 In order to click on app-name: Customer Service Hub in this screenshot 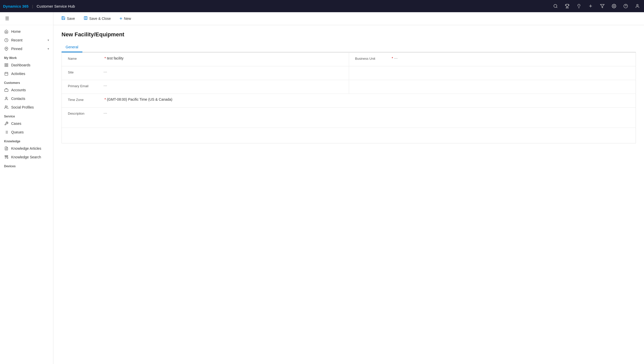, I will do `click(56, 6)`.